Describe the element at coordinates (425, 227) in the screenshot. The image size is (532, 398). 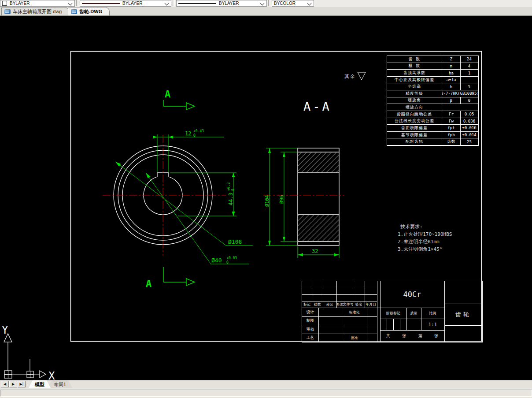
I see `tech-req-title: 技术要求:` at that location.